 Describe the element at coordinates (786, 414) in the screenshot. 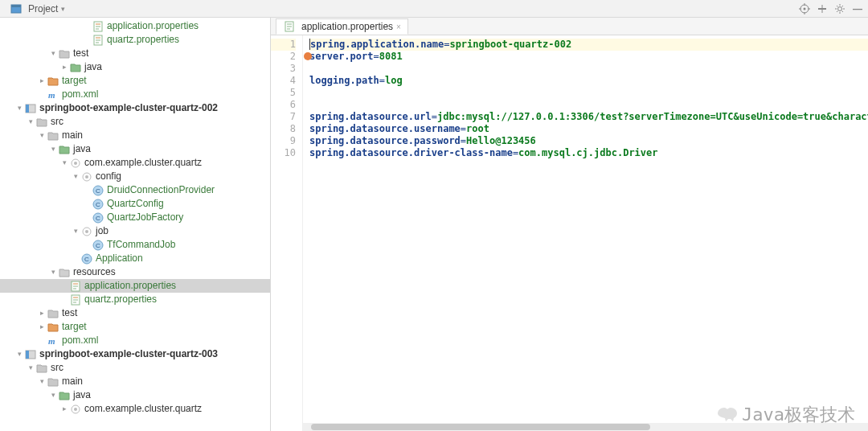

I see `watermark: Java极客技术` at that location.